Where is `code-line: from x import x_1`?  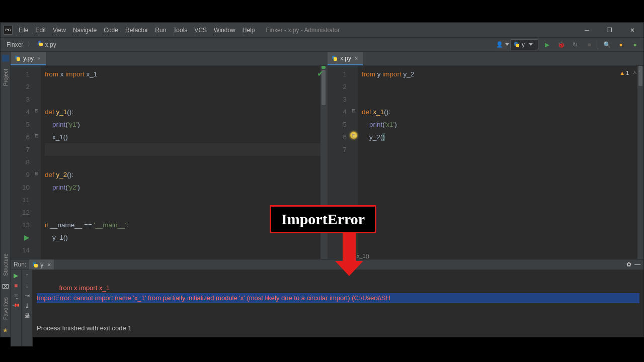
code-line: from x import x_1 is located at coordinates (183, 74).